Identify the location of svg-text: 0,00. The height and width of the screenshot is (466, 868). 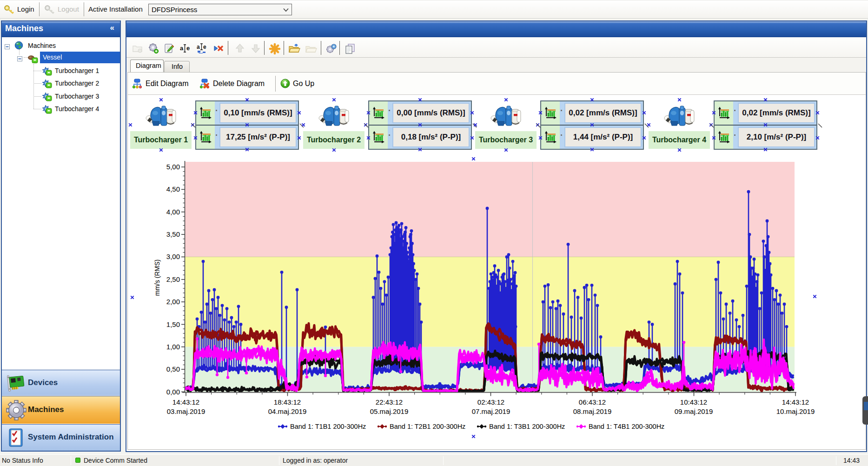
(173, 392).